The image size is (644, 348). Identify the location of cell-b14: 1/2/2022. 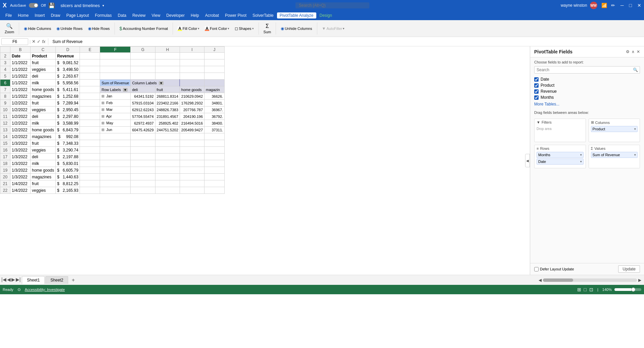
(20, 137).